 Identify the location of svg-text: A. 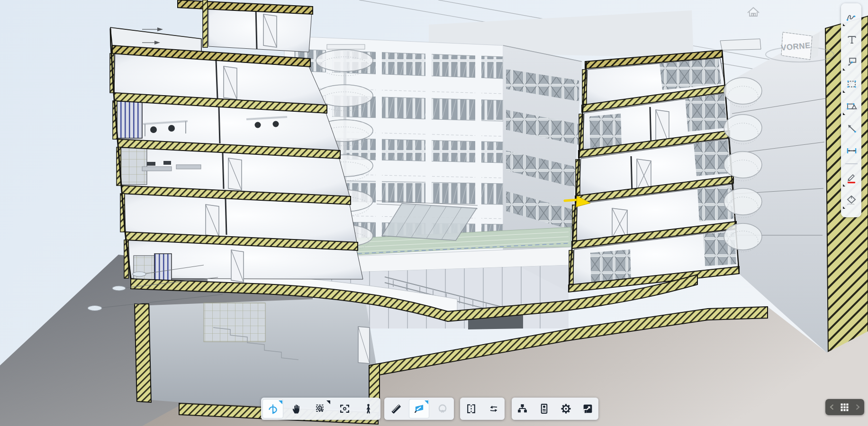
(443, 411).